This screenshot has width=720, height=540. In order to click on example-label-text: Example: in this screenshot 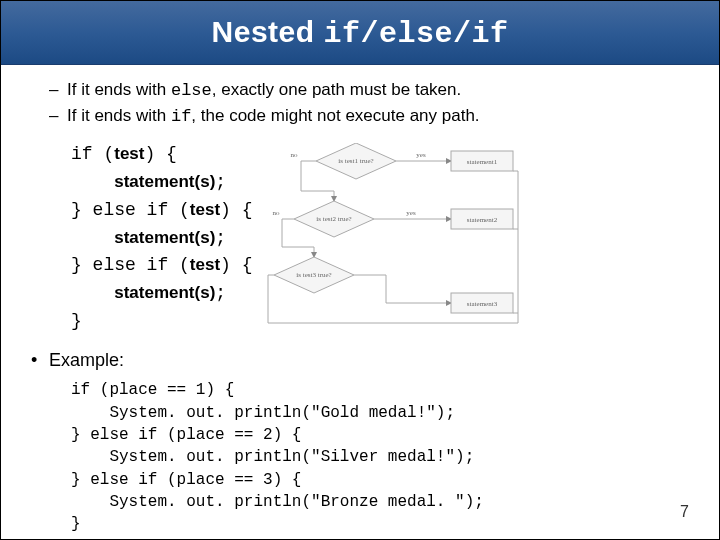, I will do `click(86, 360)`.